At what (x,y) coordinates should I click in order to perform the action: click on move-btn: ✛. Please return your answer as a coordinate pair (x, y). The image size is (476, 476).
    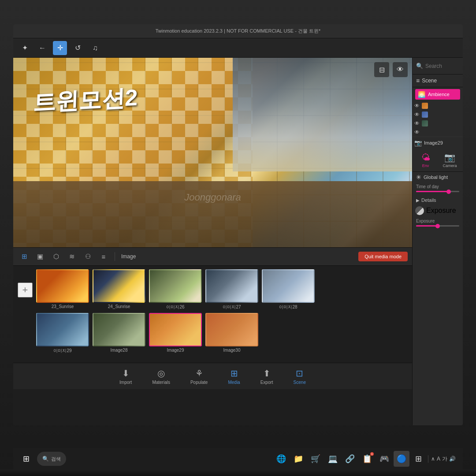
    Looking at the image, I should click on (60, 48).